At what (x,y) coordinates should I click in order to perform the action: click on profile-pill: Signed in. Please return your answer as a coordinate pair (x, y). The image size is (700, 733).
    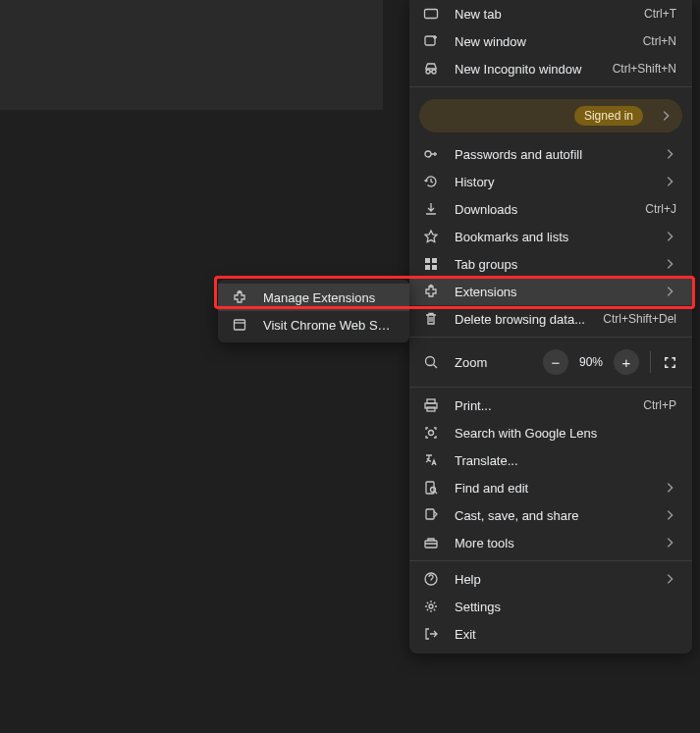
    Looking at the image, I should click on (551, 116).